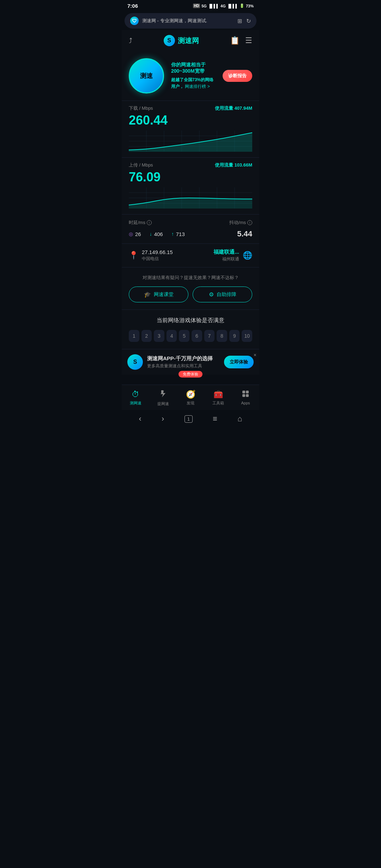 Image resolution: width=381 pixels, height=868 pixels. I want to click on speed-info: 你的网速相当于 200~300M宽带 超越了全国73%的网络用户， 网速排行榜 …, so click(193, 76).